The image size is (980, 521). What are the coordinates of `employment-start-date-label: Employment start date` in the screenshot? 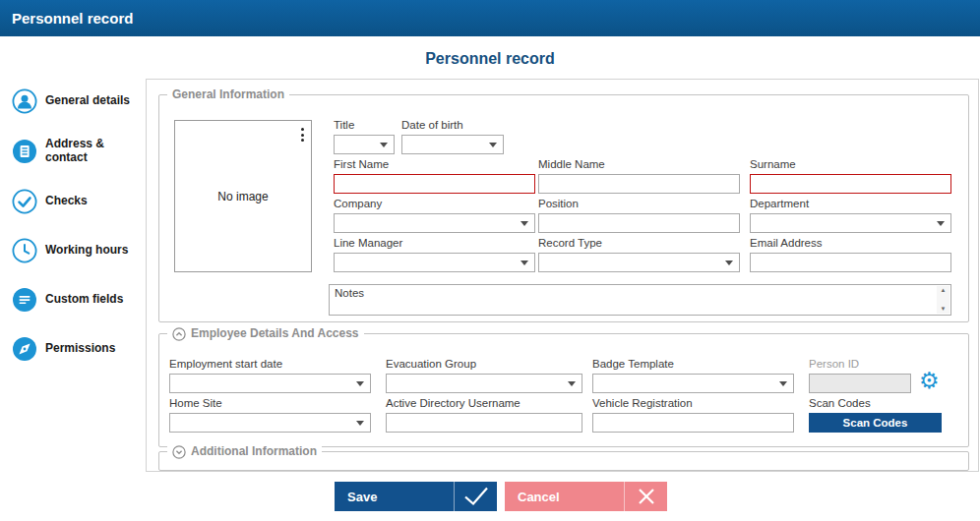 It's located at (270, 365).